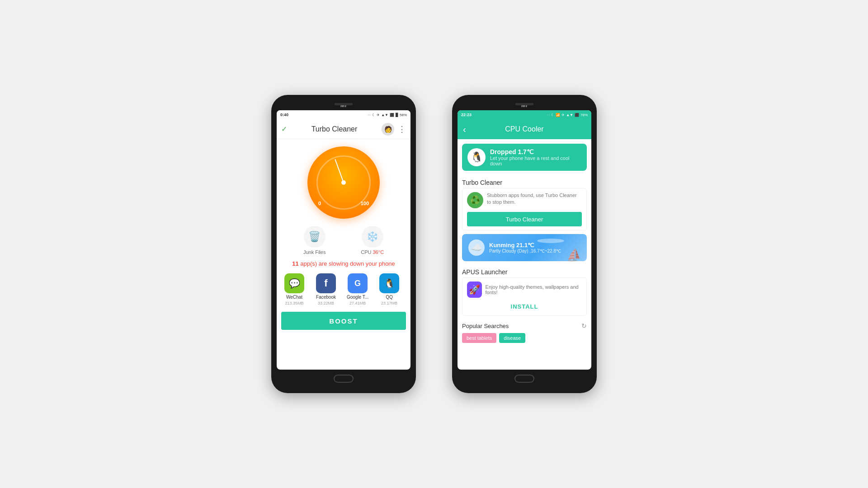  I want to click on weather-card: ☁️ Kunming 21.1℃ Partly Cloudy (Day) ,16…, so click(524, 248).